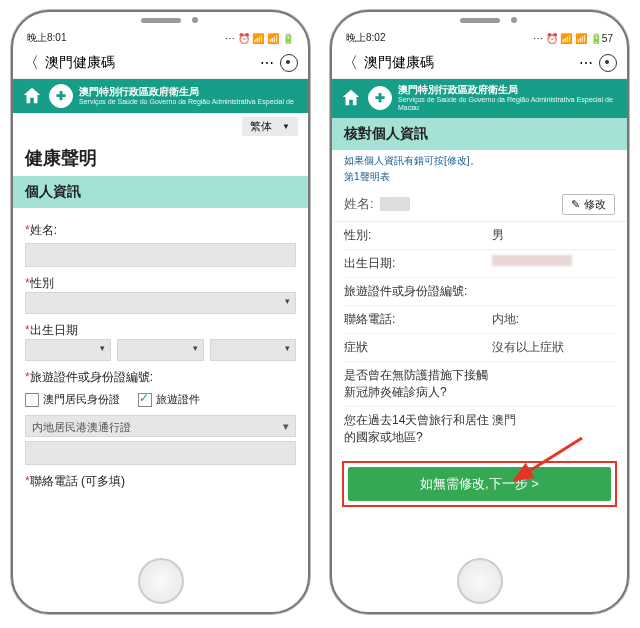 The height and width of the screenshot is (628, 640). I want to click on label-dob: *出生日期, so click(160, 330).